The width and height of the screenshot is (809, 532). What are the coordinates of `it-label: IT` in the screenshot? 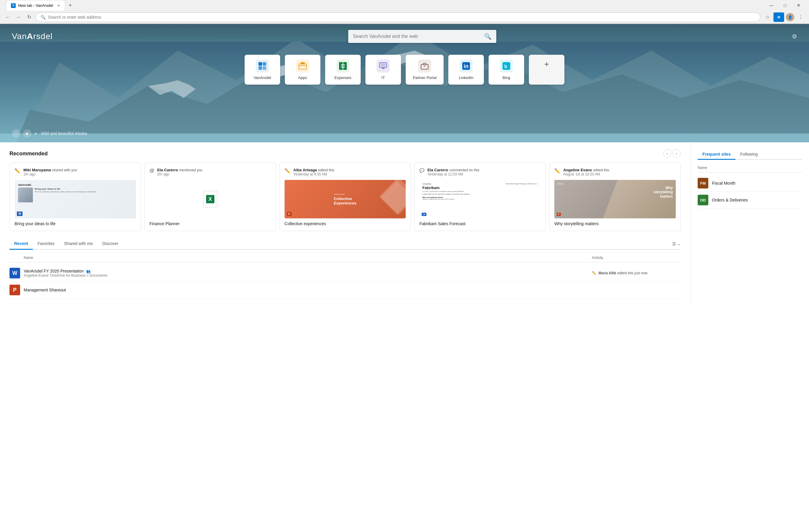 It's located at (383, 77).